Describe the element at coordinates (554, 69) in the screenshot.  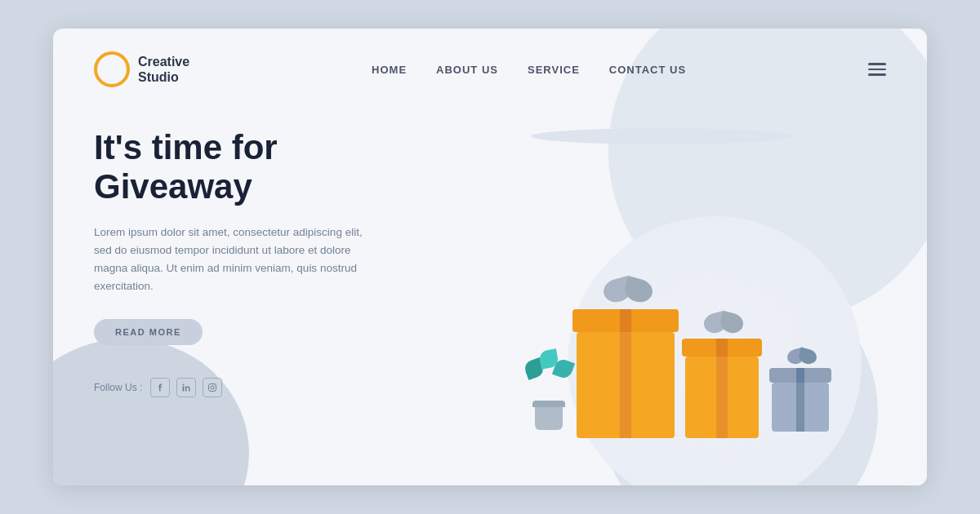
I see `nav-item-service: SERVICE` at that location.